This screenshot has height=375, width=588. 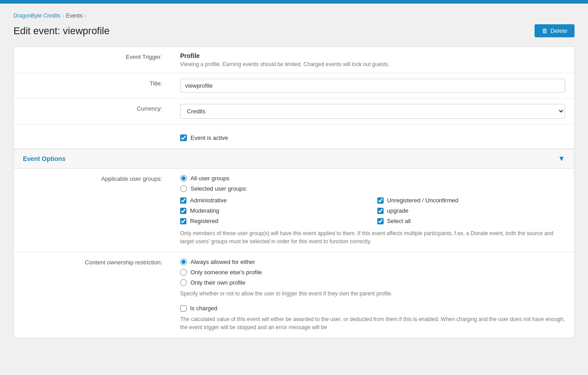 What do you see at coordinates (561, 159) in the screenshot?
I see `section-toggle-icon: ▼` at bounding box center [561, 159].